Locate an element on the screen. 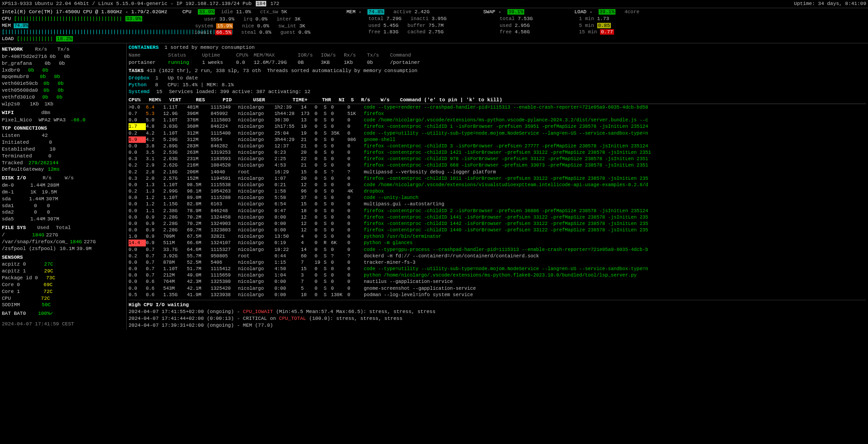 This screenshot has height=444, width=868. load-badge: 39.1% is located at coordinates (607, 12).